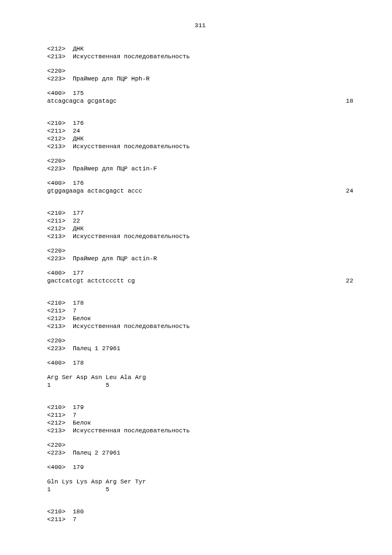 This screenshot has width=392, height=555. What do you see at coordinates (200, 377) in the screenshot?
I see `protein-sequence: Arg Ser Asp Asn Leu Ala Arg` at bounding box center [200, 377].